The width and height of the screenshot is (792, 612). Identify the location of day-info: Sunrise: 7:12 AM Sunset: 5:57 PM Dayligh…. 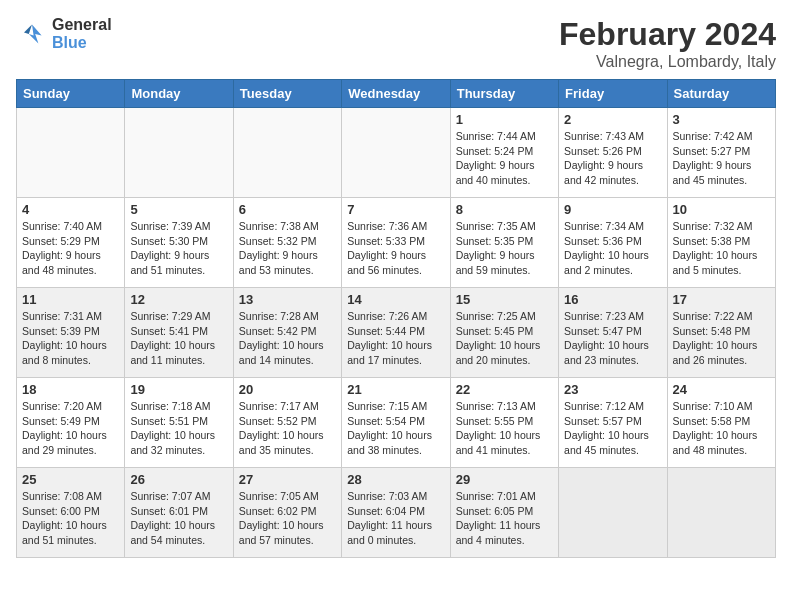
(612, 428).